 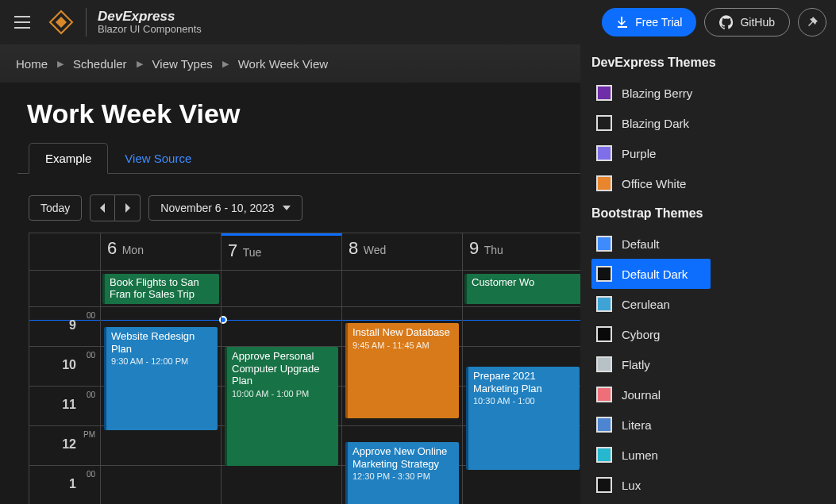 I want to click on brand-main: DevExpress, so click(x=149, y=17).